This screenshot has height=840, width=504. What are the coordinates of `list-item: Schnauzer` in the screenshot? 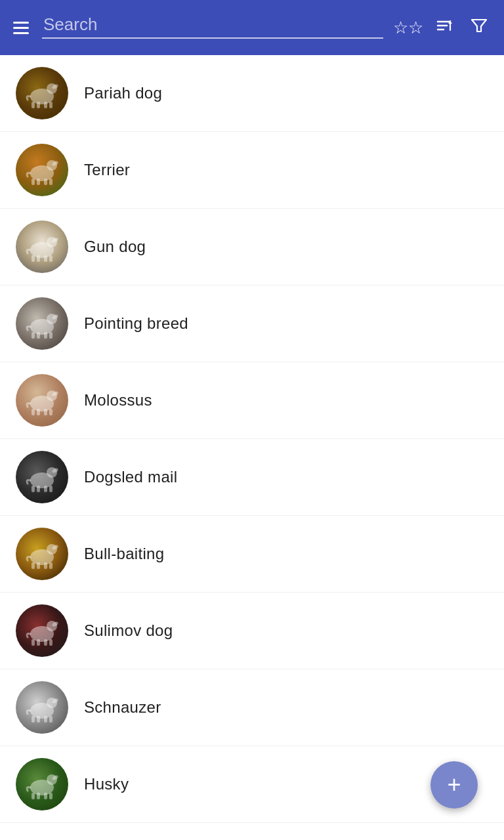 It's located at (252, 707).